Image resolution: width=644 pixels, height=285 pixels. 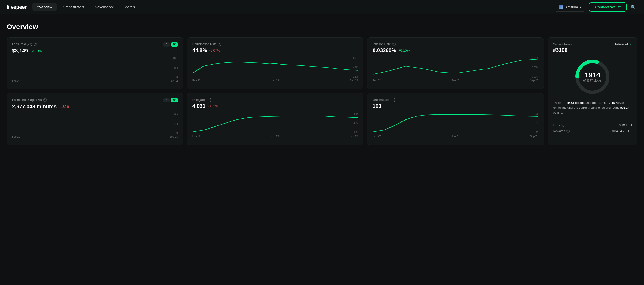 What do you see at coordinates (356, 123) in the screenshot?
I see `delegators-y-axis: 4.5k 4.0k 3.5k` at bounding box center [356, 123].